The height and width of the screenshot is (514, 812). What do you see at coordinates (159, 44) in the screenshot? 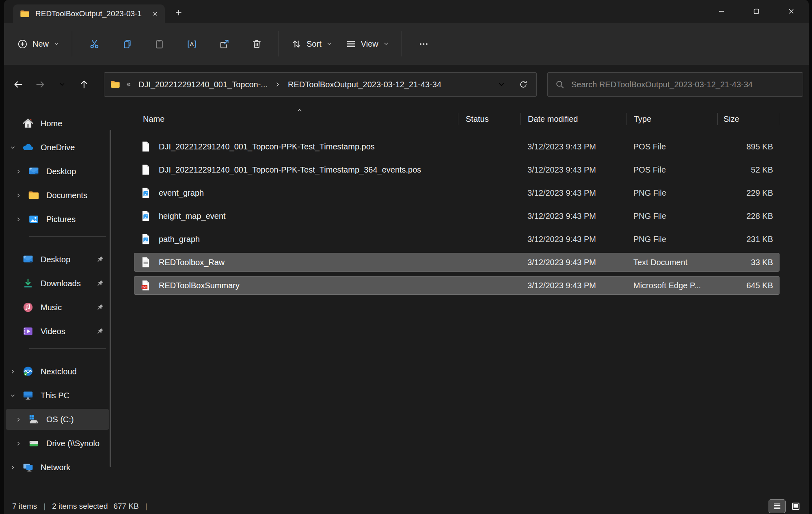
I see `paste-button` at bounding box center [159, 44].